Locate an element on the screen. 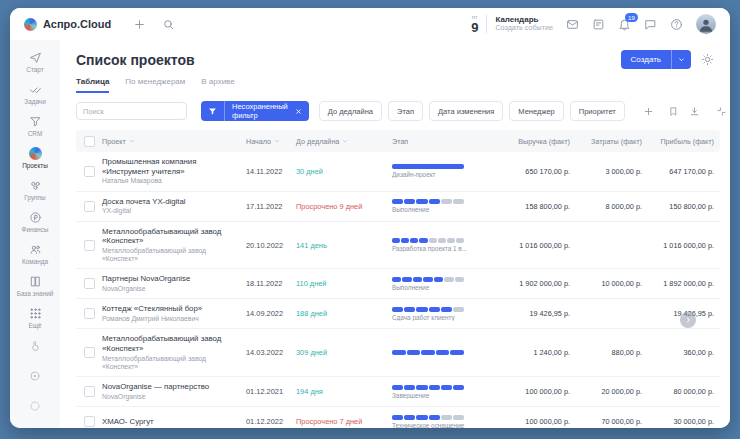 This screenshot has height=439, width=740. select-all-checkbox is located at coordinates (90, 142).